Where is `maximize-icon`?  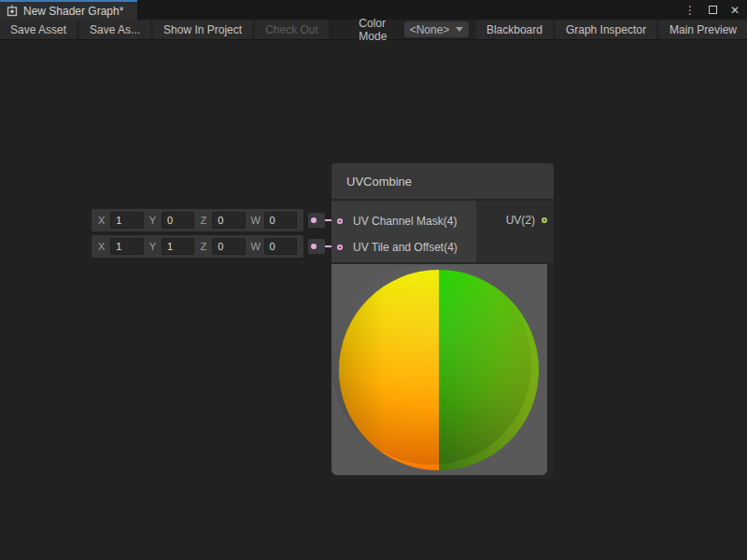 maximize-icon is located at coordinates (713, 9).